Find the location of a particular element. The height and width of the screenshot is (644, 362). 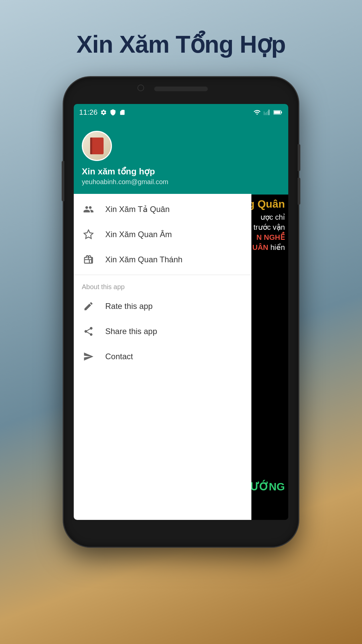

volume-up-button is located at coordinates (299, 158).